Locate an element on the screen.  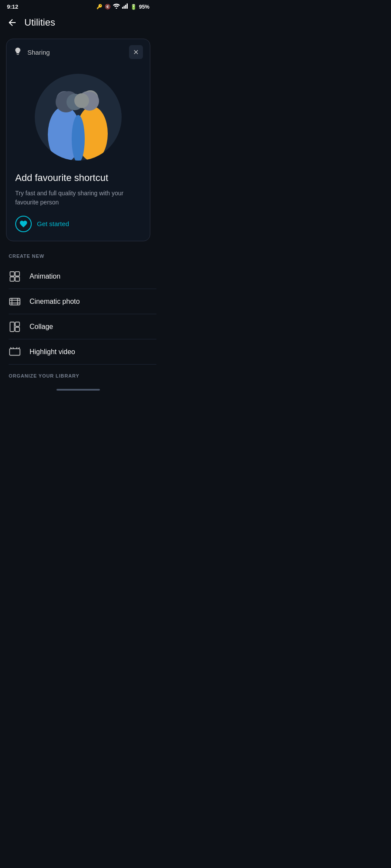
bottom-bar is located at coordinates (78, 388).